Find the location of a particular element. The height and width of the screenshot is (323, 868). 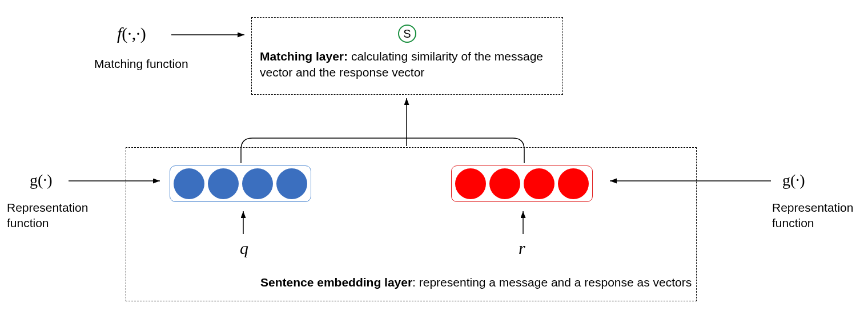

arrow-q-up is located at coordinates (243, 221).